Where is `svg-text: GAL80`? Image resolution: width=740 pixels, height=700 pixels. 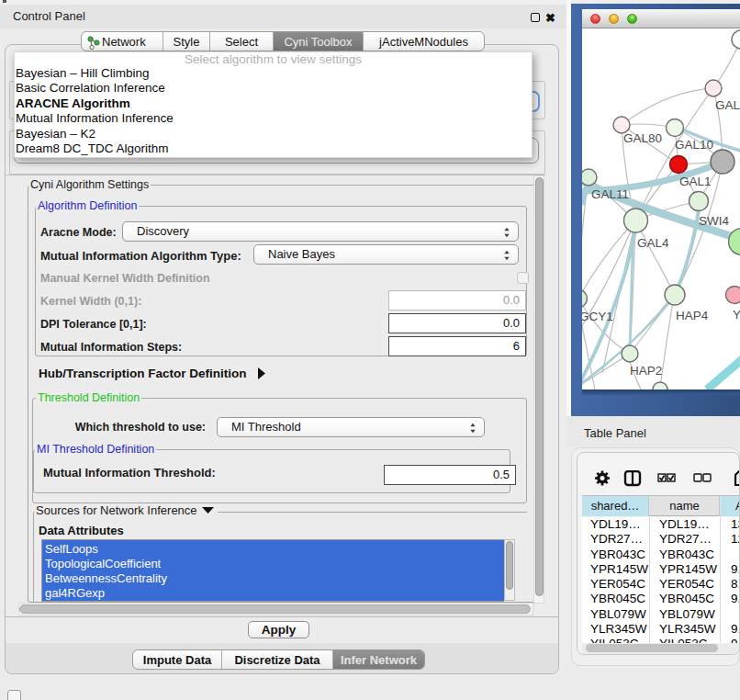
svg-text: GAL80 is located at coordinates (643, 138).